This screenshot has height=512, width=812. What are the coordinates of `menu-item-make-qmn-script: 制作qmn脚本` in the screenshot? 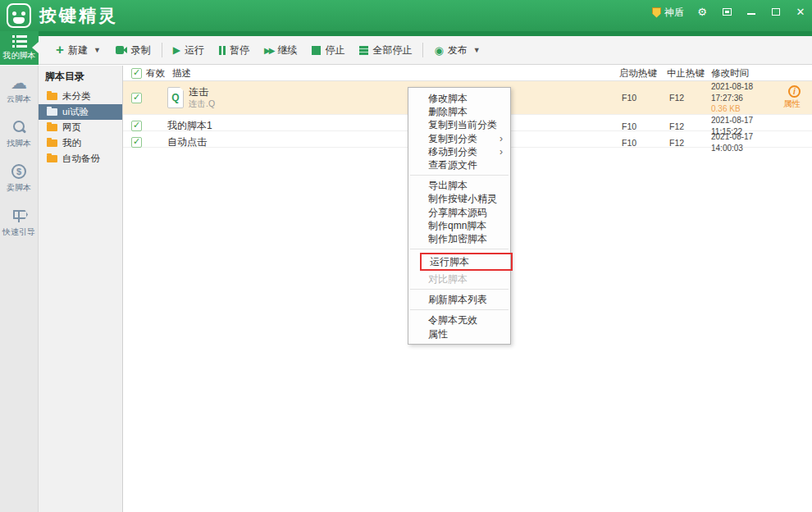 It's located at (459, 226).